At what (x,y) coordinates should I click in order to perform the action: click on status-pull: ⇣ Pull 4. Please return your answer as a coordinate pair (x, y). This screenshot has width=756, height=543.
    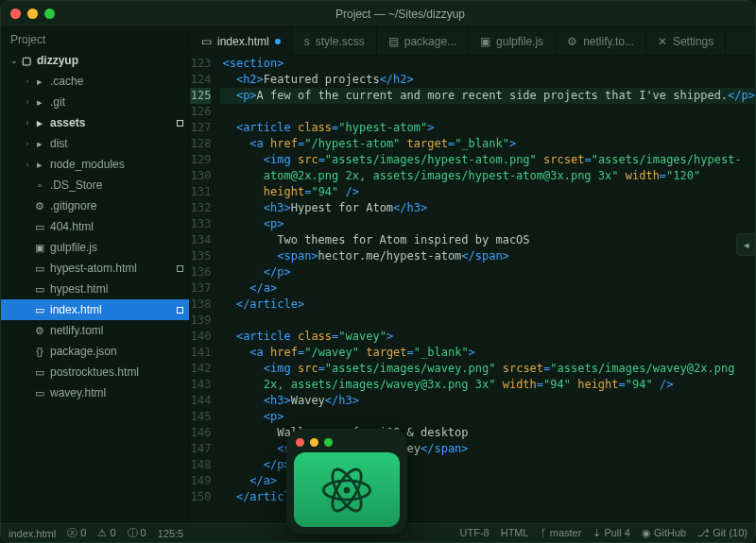
    Looking at the image, I should click on (611, 533).